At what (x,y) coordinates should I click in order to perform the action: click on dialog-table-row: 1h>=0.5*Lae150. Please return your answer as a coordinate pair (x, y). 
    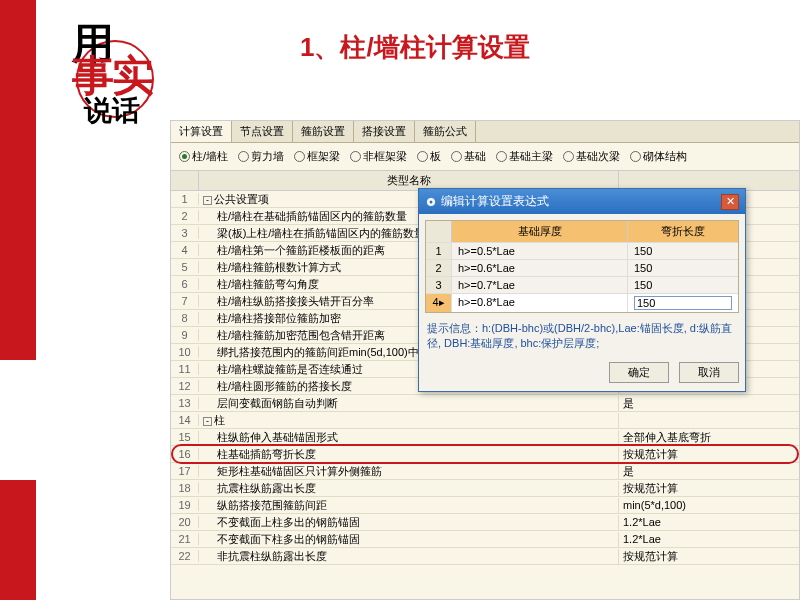
    Looking at the image, I should click on (582, 250).